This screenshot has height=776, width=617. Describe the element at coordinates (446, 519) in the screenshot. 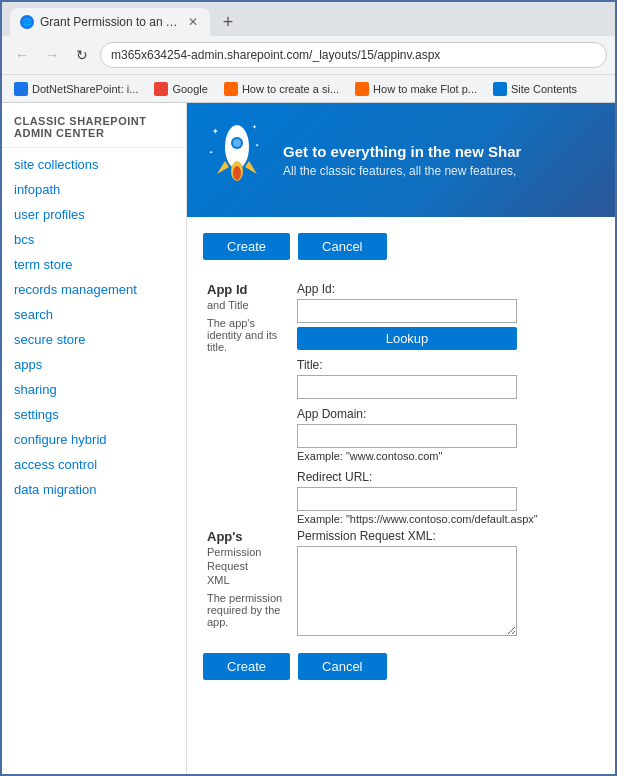

I see `redirect-url-example: Example: "https://www.contoso.com/defaul…` at that location.